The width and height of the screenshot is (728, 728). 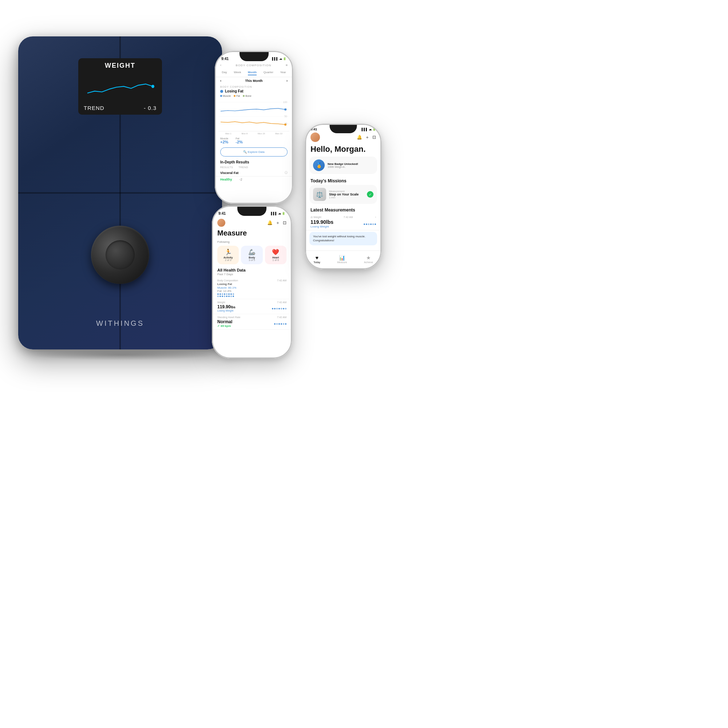 What do you see at coordinates (317, 259) in the screenshot?
I see `nav-today: ♥ Today` at bounding box center [317, 259].